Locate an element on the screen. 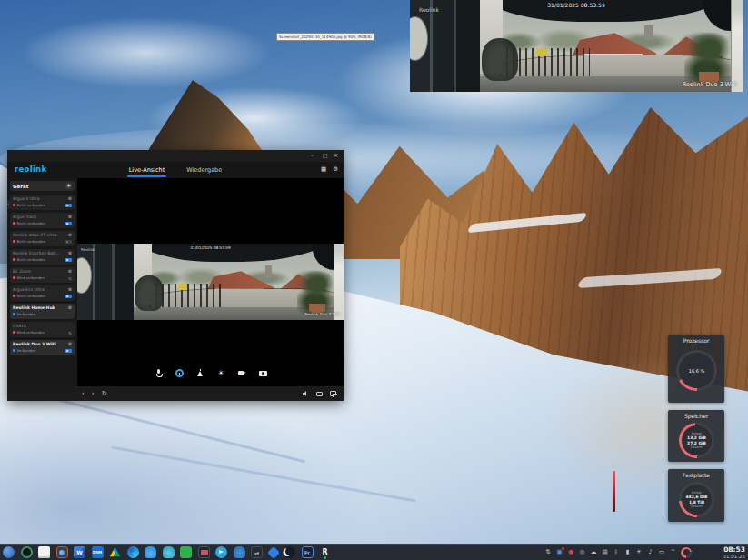 The image size is (748, 560). taskbar-icon-windows-app: W is located at coordinates (80, 553).